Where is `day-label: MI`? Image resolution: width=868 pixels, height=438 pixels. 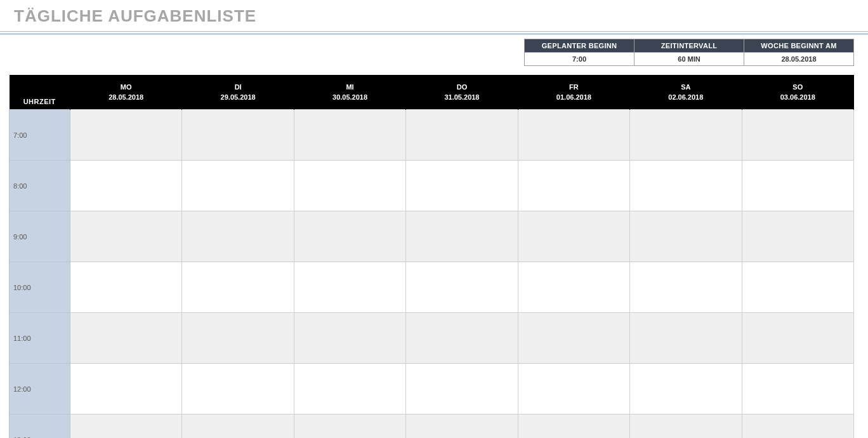 day-label: MI is located at coordinates (350, 87).